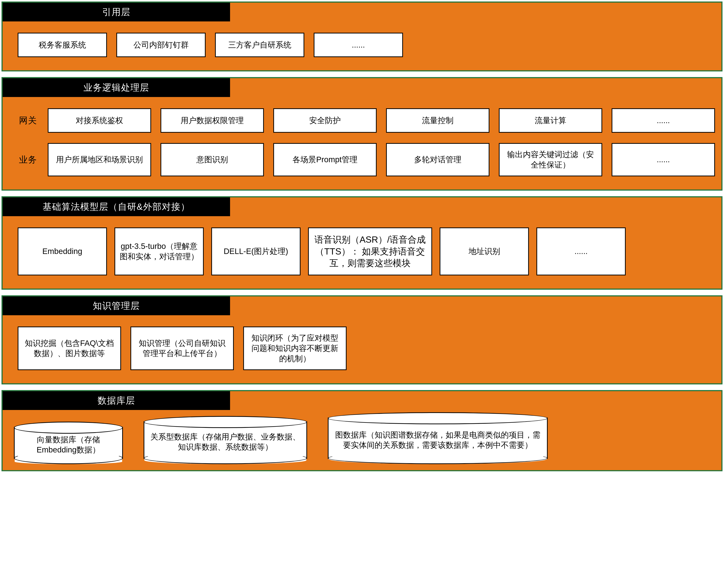 The height and width of the screenshot is (588, 724). Describe the element at coordinates (28, 160) in the screenshot. I see `row-label-business: 业务` at that location.